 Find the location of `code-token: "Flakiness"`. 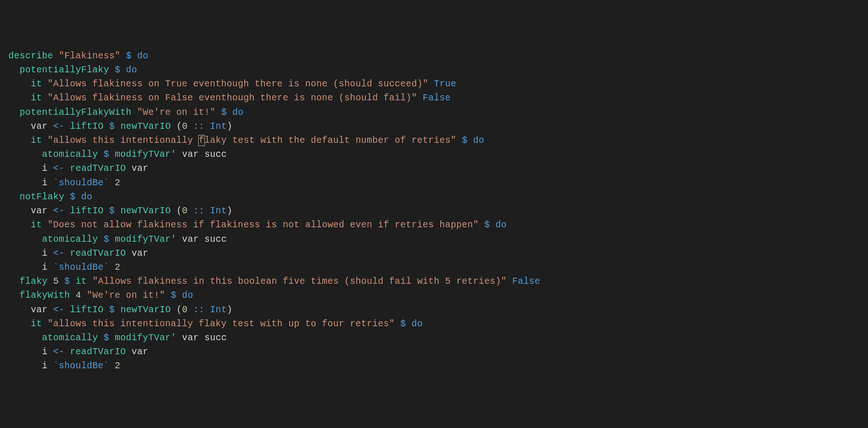

code-token: "Flakiness" is located at coordinates (90, 56).